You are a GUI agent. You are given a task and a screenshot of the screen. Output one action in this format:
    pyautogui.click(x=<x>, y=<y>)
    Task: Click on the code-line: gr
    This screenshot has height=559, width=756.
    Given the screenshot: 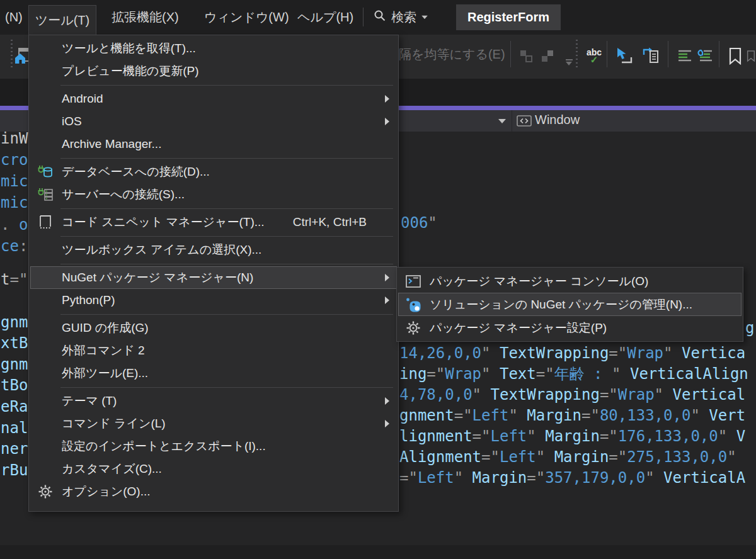 What is the action you would take?
    pyautogui.click(x=751, y=329)
    